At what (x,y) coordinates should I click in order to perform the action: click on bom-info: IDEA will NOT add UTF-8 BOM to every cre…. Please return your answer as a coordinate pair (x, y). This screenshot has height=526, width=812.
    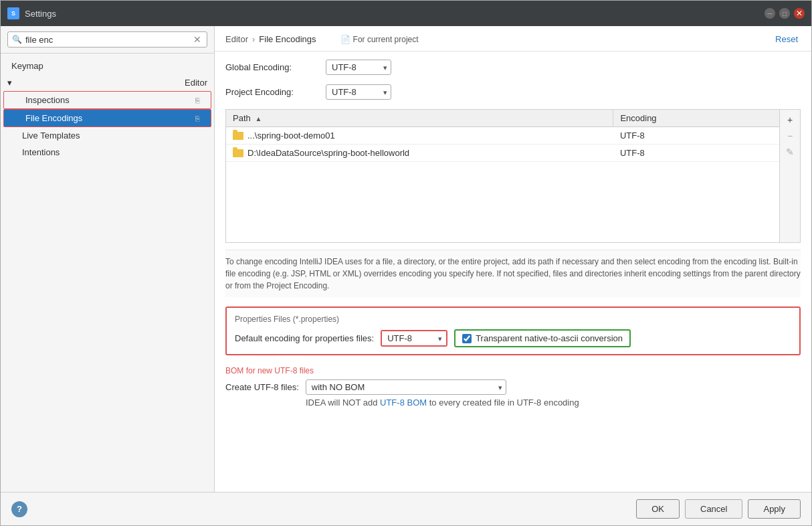
    Looking at the image, I should click on (513, 403).